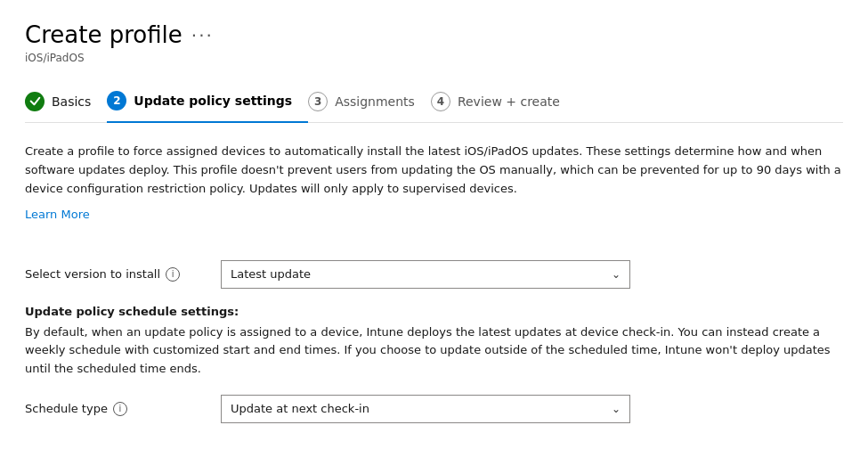 The image size is (868, 466). I want to click on content-description: Create a profile to force assigned devic…, so click(434, 170).